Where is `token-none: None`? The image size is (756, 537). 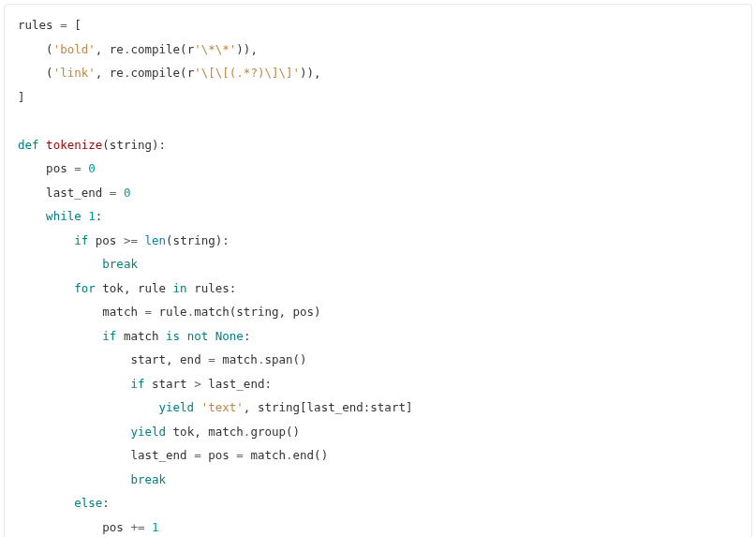
token-none: None is located at coordinates (230, 336).